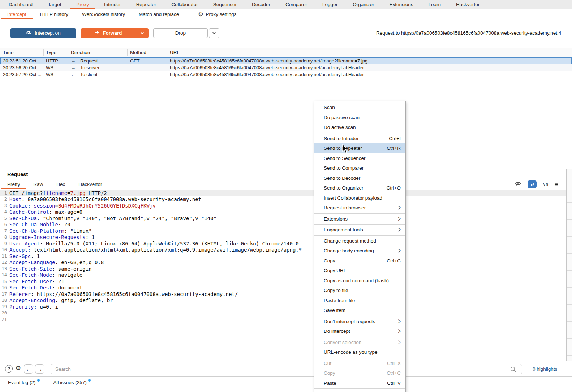 The height and width of the screenshot is (392, 572). Describe the element at coordinates (181, 33) in the screenshot. I see `drop-button: Drop` at that location.